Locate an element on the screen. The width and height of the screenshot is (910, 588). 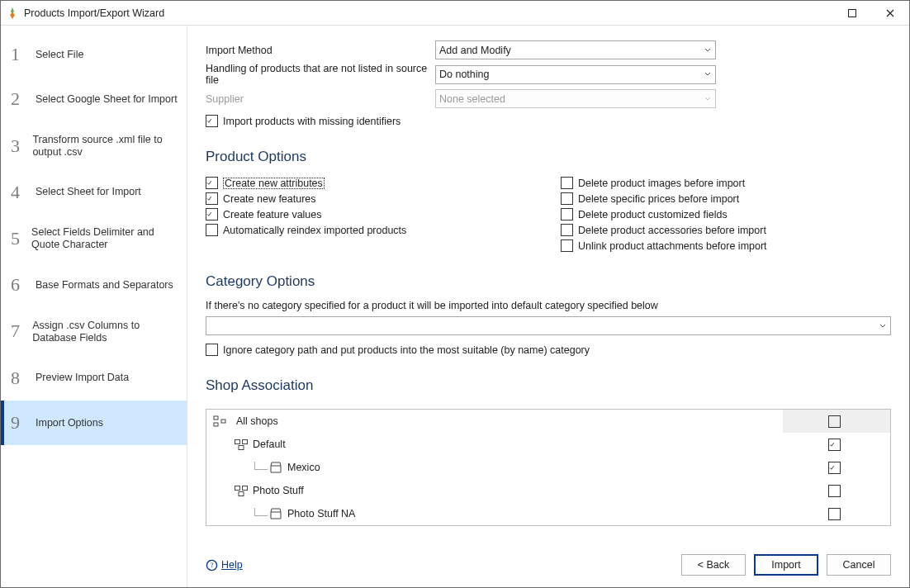
shop-row-photostuff: Photo Stuff is located at coordinates (548, 491).